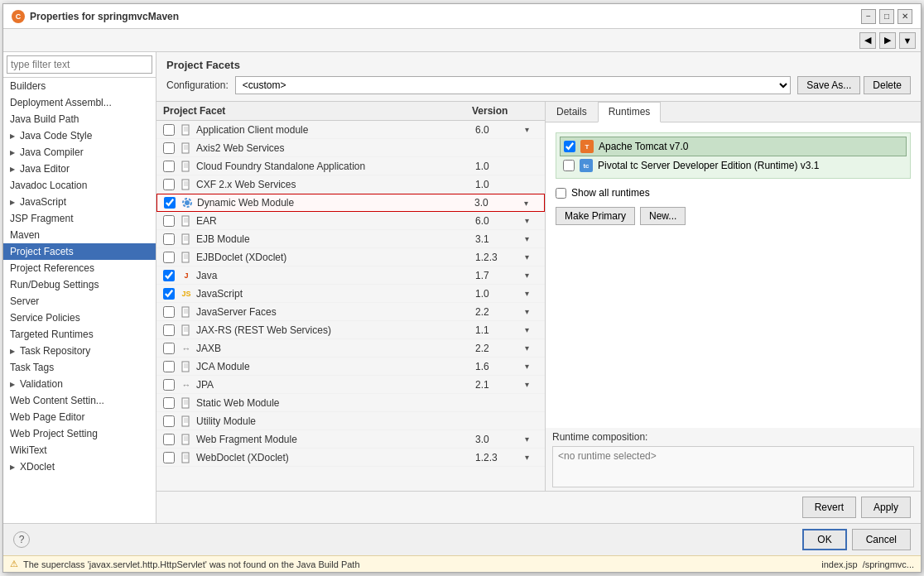  Describe the element at coordinates (169, 458) in the screenshot. I see `facet-checkbox-webdoclet` at that location.